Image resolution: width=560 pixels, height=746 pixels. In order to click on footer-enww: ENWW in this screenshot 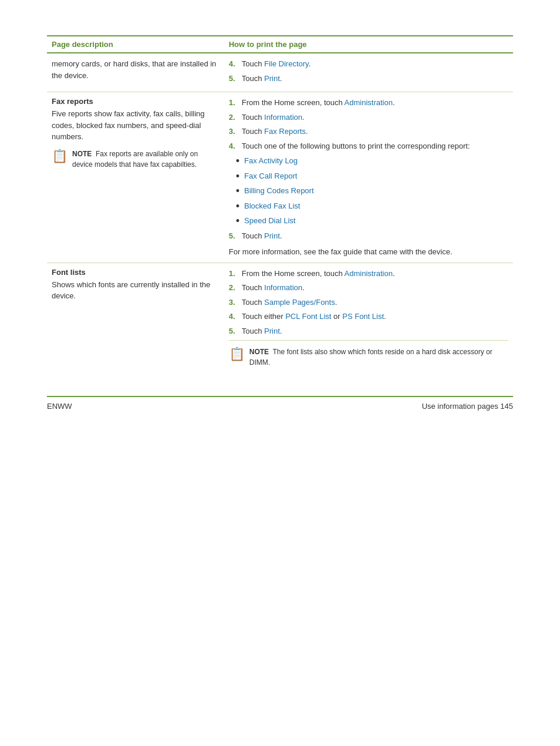, I will do `click(60, 406)`.